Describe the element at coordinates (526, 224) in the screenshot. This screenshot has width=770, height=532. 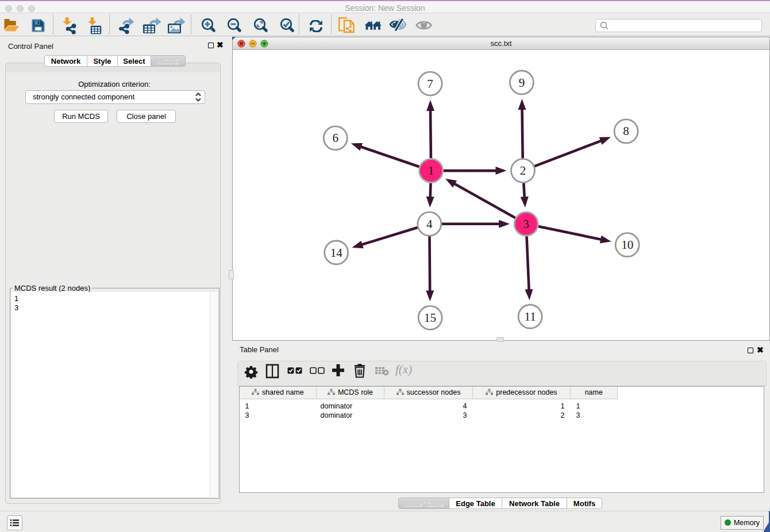
I see `svg-text: 3` at that location.